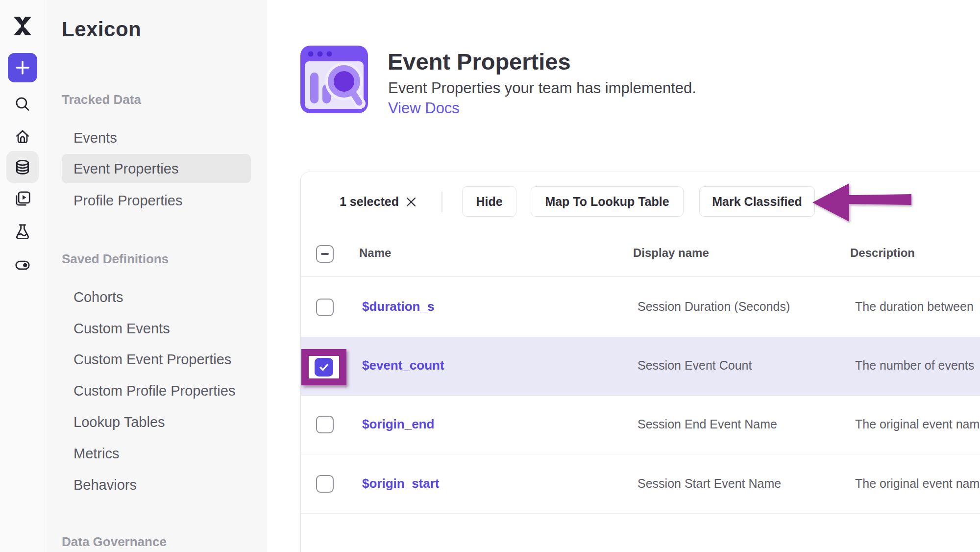 This screenshot has height=552, width=980. What do you see at coordinates (398, 425) in the screenshot?
I see `property-name-link: $origin_end` at bounding box center [398, 425].